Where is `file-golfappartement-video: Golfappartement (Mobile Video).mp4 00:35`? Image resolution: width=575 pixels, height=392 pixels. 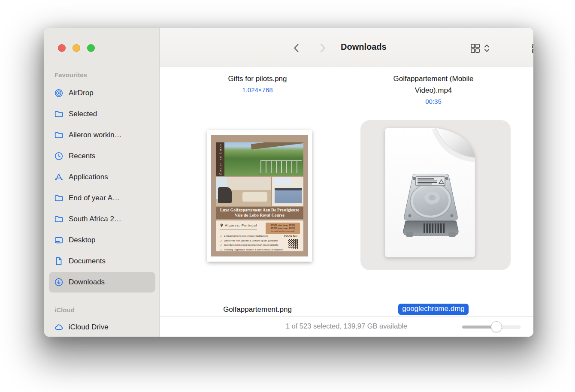
file-golfappartement-video: Golfappartement (Mobile Video).mp4 00:35 is located at coordinates (433, 90).